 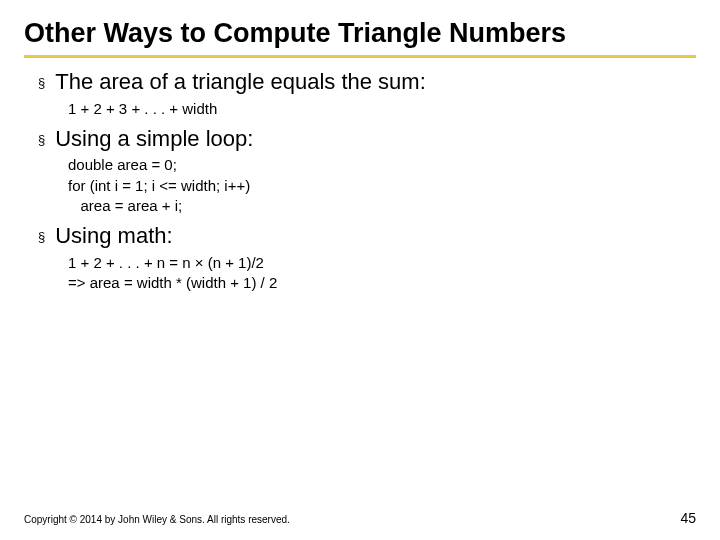 I want to click on list-item: § The area of a triangle equals the sum:…, so click(x=367, y=94).